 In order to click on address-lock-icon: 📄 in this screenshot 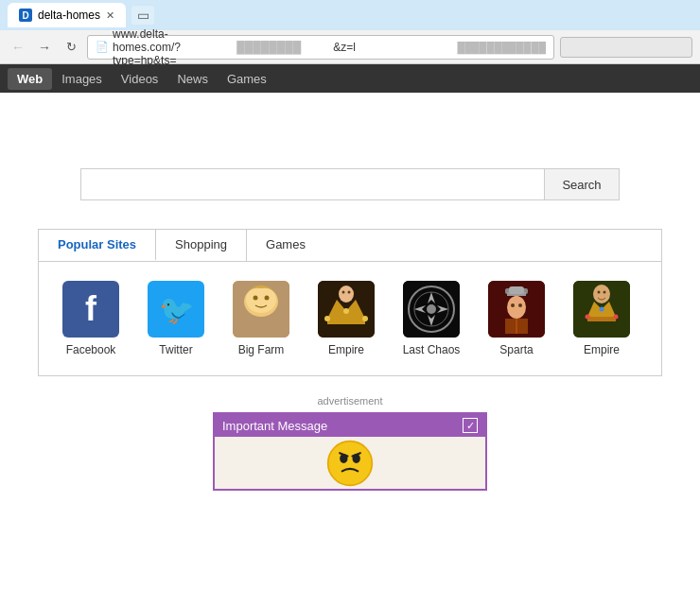, I will do `click(102, 47)`.